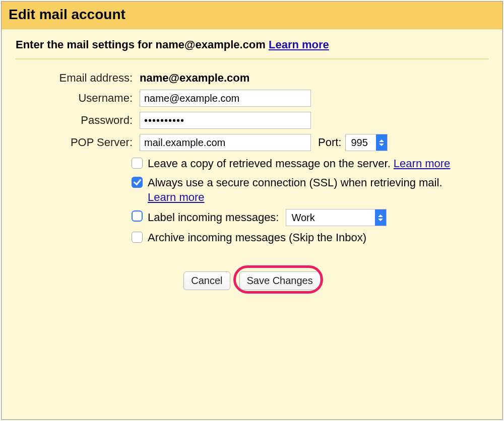 Image resolution: width=504 pixels, height=421 pixels. Describe the element at coordinates (252, 143) in the screenshot. I see `row-pop-server: POP Server: Port: 995` at that location.